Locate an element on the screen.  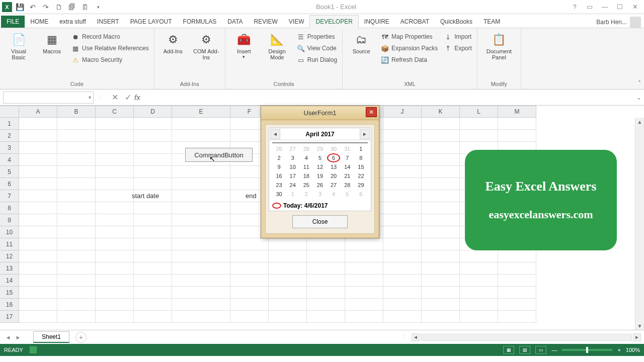
calendar-day: 22 is located at coordinates (361, 176).